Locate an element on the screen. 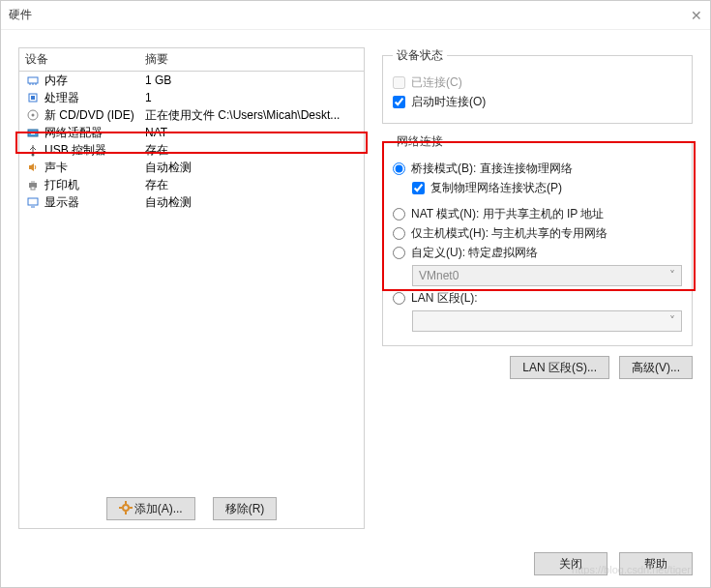  lansegment-label: LAN 区段(L): is located at coordinates (445, 298).